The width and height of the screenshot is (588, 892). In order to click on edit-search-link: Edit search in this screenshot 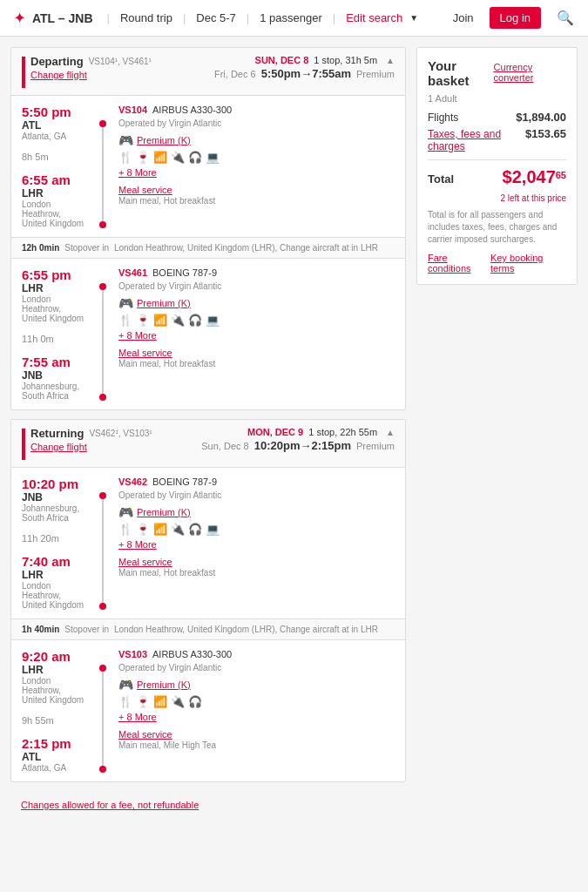, I will do `click(375, 17)`.